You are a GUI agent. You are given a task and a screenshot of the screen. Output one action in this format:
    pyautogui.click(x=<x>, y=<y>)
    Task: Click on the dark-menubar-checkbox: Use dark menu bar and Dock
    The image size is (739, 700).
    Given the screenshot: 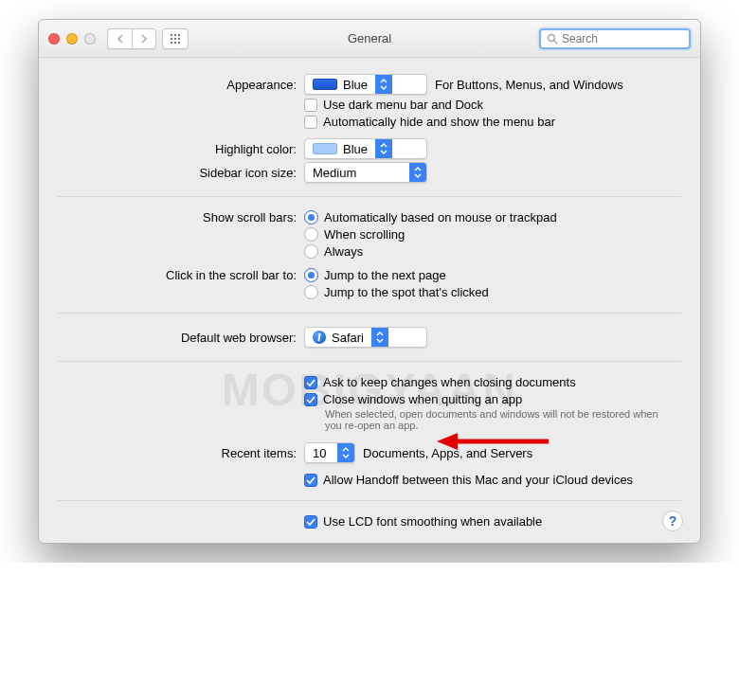 What is the action you would take?
    pyautogui.click(x=394, y=104)
    